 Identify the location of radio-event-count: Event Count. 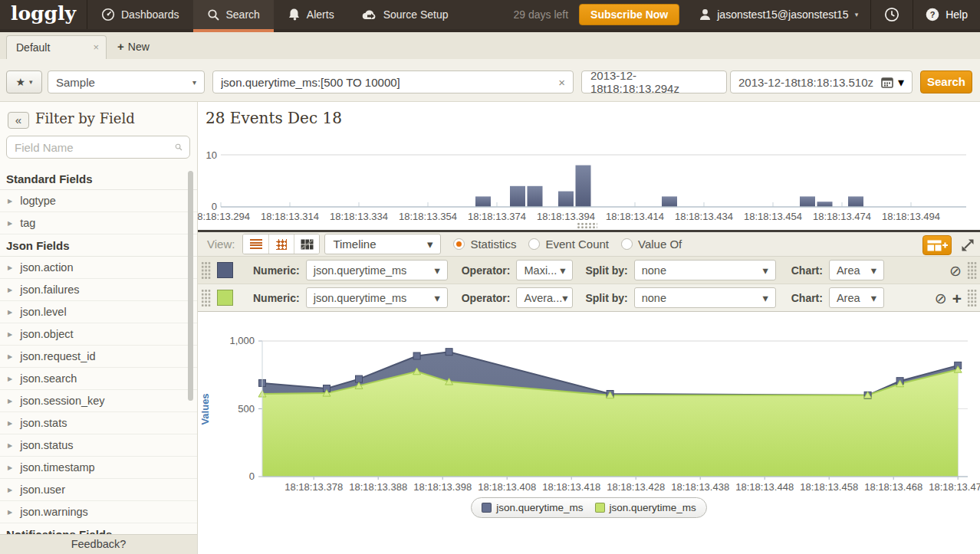
(569, 244).